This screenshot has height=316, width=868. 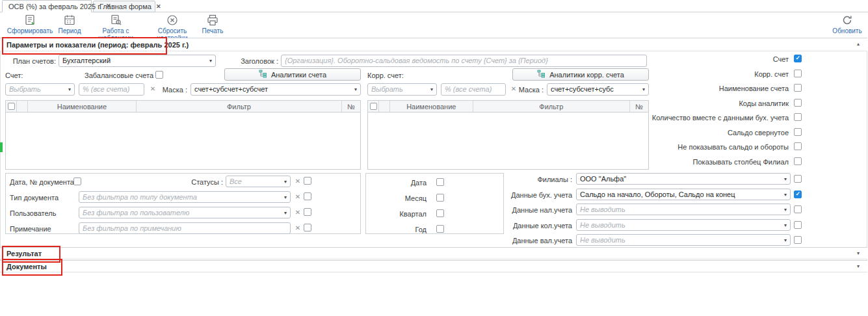 What do you see at coordinates (798, 117) in the screenshot?
I see `option-checkbox-quantity` at bounding box center [798, 117].